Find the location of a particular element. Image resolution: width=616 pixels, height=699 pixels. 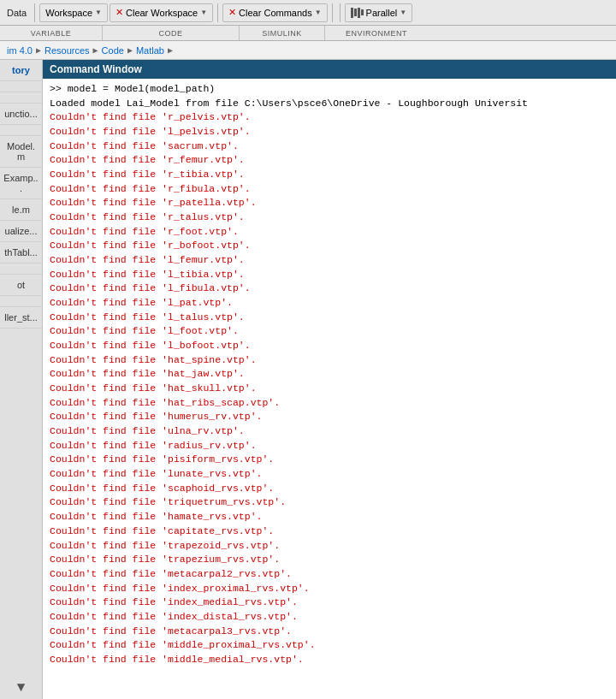

command-line: Loaded model Lai_Model from file C:\User… is located at coordinates (329, 104).